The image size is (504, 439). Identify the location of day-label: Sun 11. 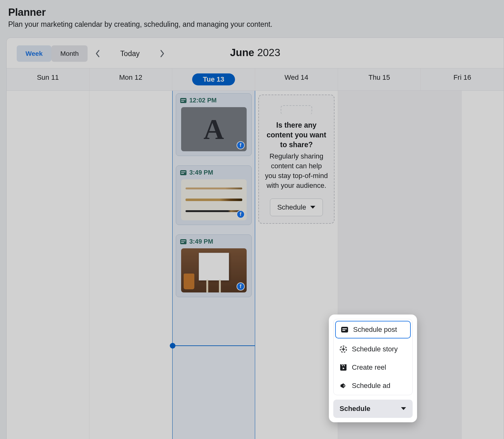
(48, 78).